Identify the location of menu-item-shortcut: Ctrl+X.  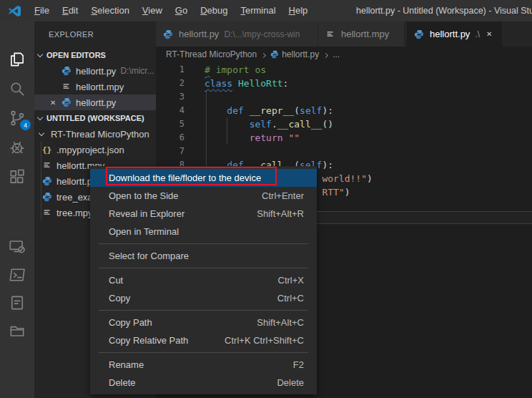
(291, 281).